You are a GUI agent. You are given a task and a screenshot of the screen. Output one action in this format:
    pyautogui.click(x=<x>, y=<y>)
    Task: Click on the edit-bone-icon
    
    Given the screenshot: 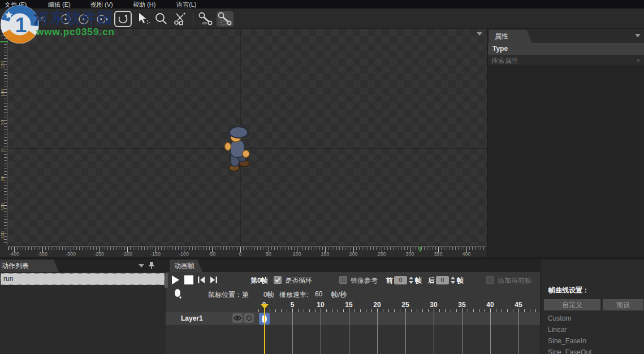 What is the action you would take?
    pyautogui.click(x=225, y=19)
    